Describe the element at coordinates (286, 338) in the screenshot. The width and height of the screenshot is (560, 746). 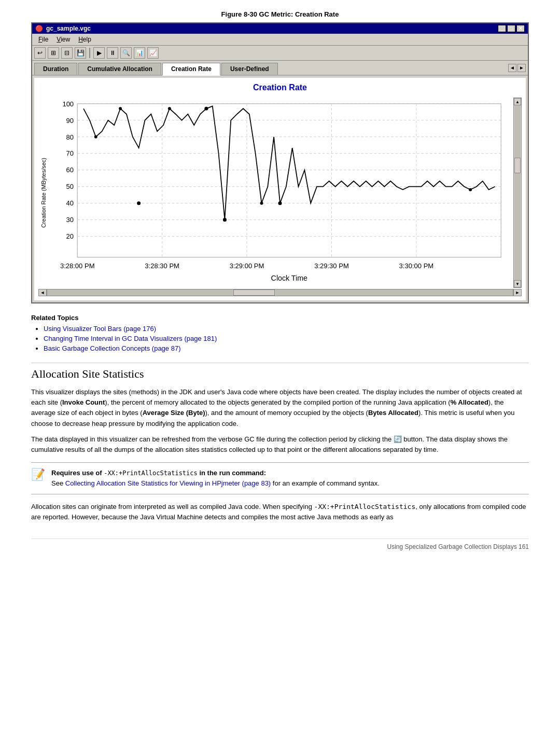
I see `list-item: Changing Time Interval in GC Data Visual…` at that location.